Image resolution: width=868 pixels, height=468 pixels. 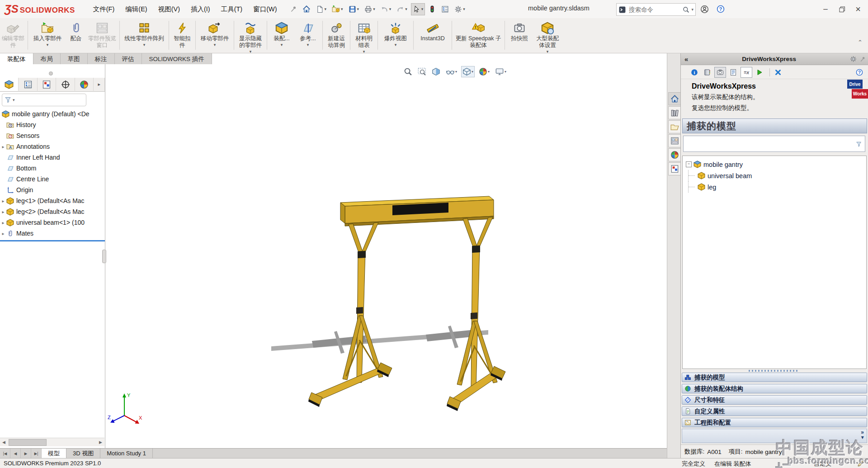 What do you see at coordinates (250, 37) in the screenshot?
I see `ribbon-show-hidden-components: 显示隐藏的零部件▾` at bounding box center [250, 37].